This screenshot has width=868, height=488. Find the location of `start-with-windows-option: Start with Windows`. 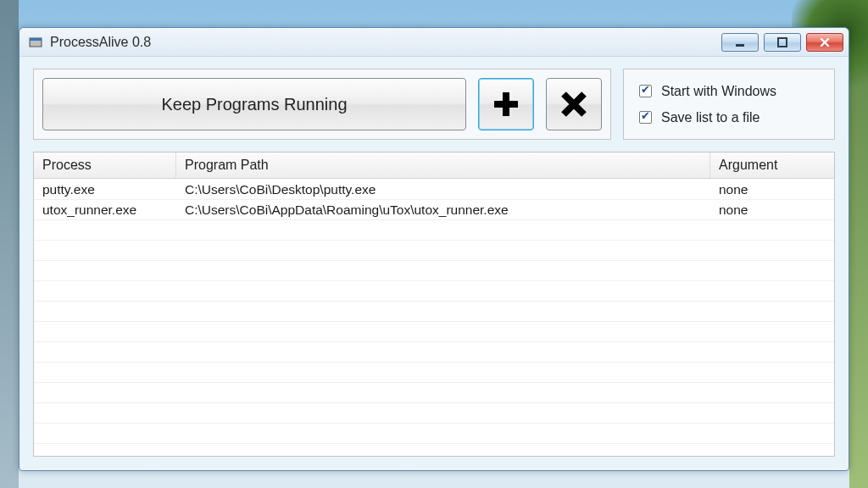

start-with-windows-option: Start with Windows is located at coordinates (729, 92).